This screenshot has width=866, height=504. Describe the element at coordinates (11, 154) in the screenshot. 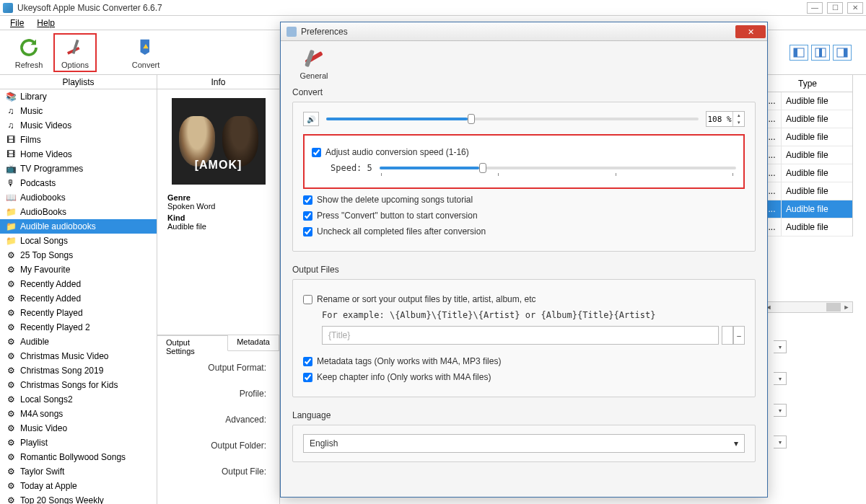

I see `film-icon: 🎞` at that location.